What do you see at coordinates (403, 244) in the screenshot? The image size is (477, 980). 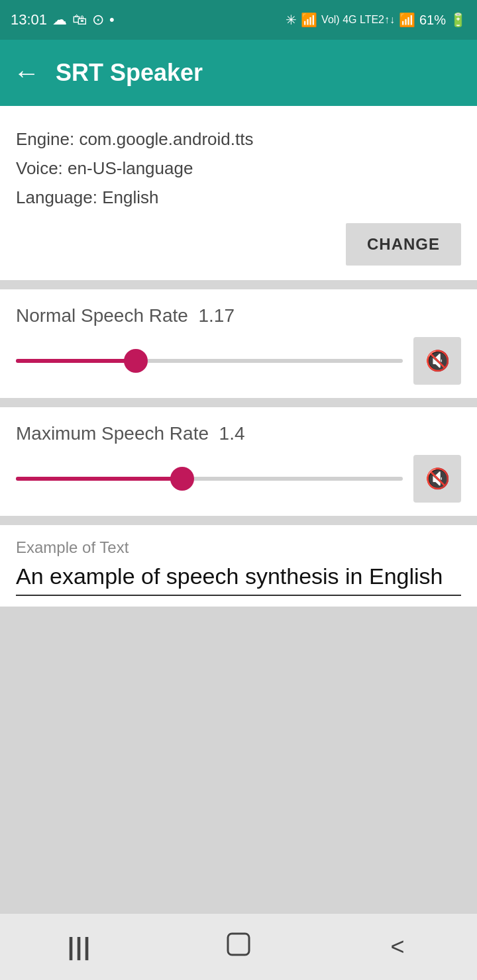 I see `change-button: CHANGE` at bounding box center [403, 244].